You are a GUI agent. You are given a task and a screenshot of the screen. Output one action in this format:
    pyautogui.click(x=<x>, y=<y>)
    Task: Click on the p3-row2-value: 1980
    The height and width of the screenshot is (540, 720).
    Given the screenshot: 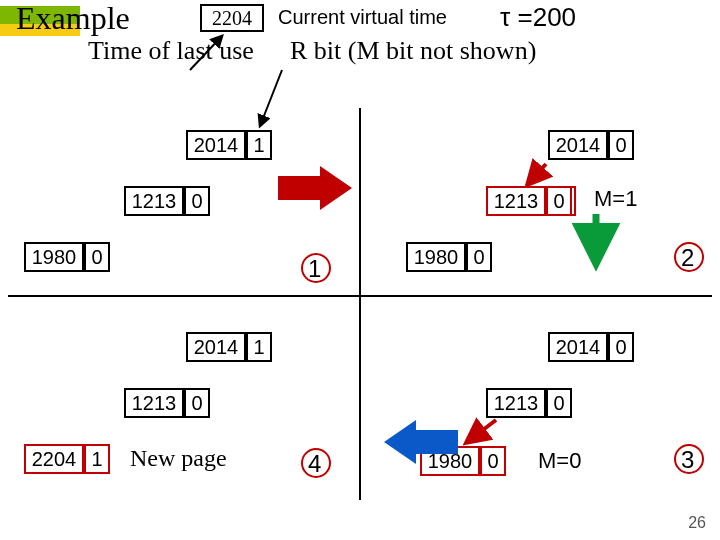 What is the action you would take?
    pyautogui.click(x=450, y=461)
    